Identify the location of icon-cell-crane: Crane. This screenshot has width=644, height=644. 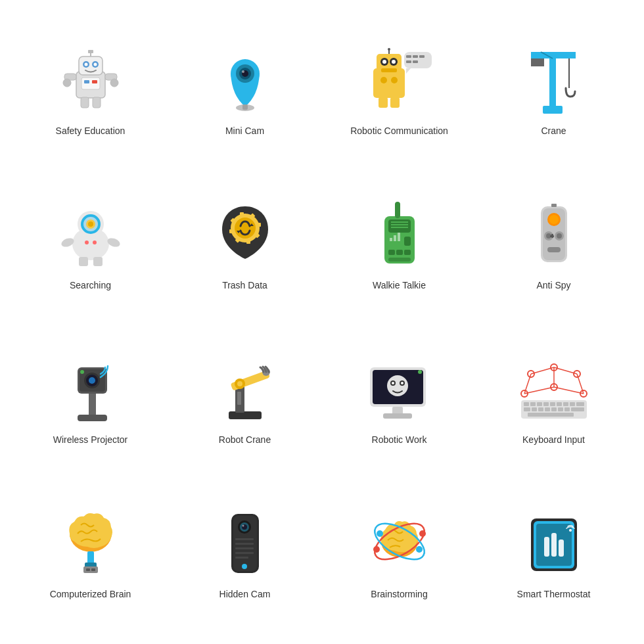
(553, 91).